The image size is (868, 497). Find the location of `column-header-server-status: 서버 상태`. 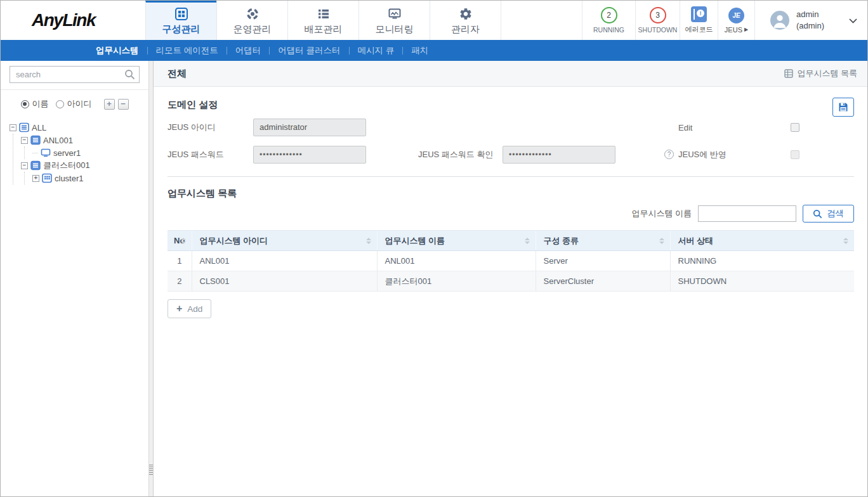

column-header-server-status: 서버 상태 is located at coordinates (762, 241).